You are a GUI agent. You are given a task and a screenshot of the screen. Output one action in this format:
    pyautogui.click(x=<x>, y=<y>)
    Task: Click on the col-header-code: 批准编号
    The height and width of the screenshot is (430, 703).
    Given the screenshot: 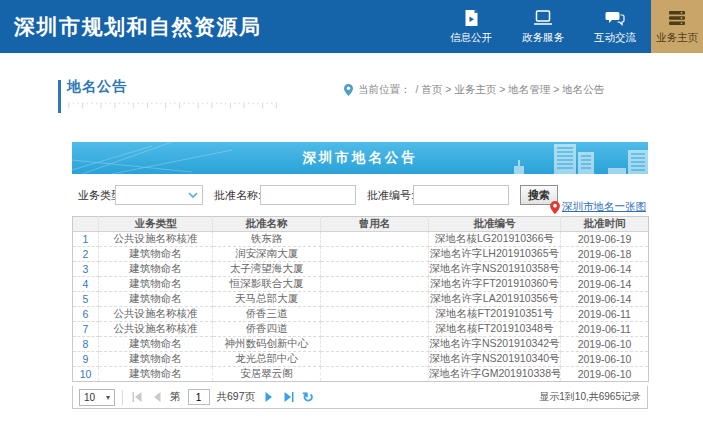 What is the action you would take?
    pyautogui.click(x=495, y=224)
    